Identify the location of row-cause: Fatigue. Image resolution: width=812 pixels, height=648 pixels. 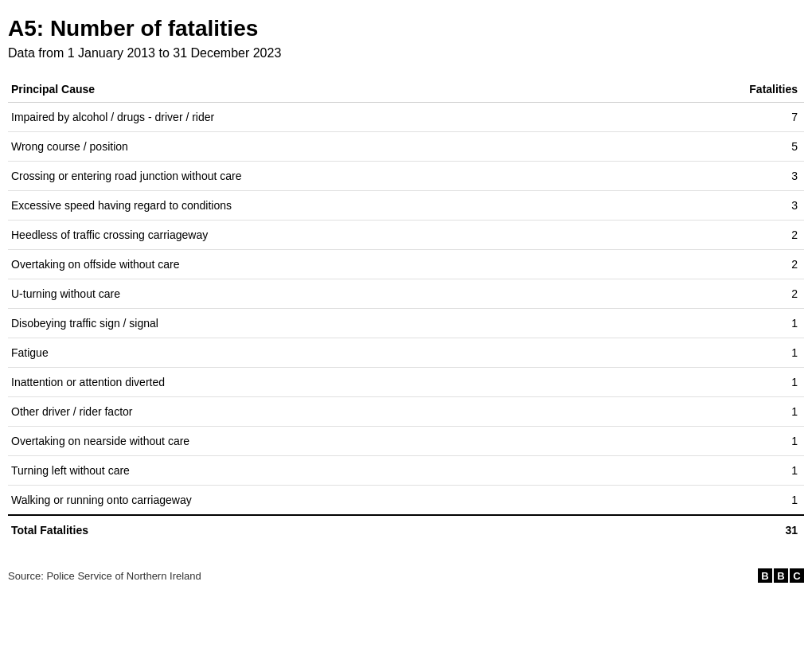
(328, 353).